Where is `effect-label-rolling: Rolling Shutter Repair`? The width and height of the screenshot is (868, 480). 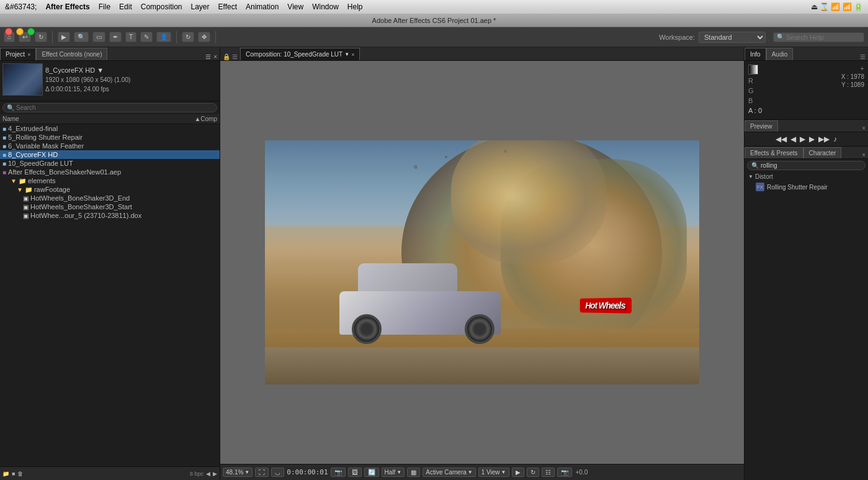
effect-label-rolling: Rolling Shutter Repair is located at coordinates (797, 188).